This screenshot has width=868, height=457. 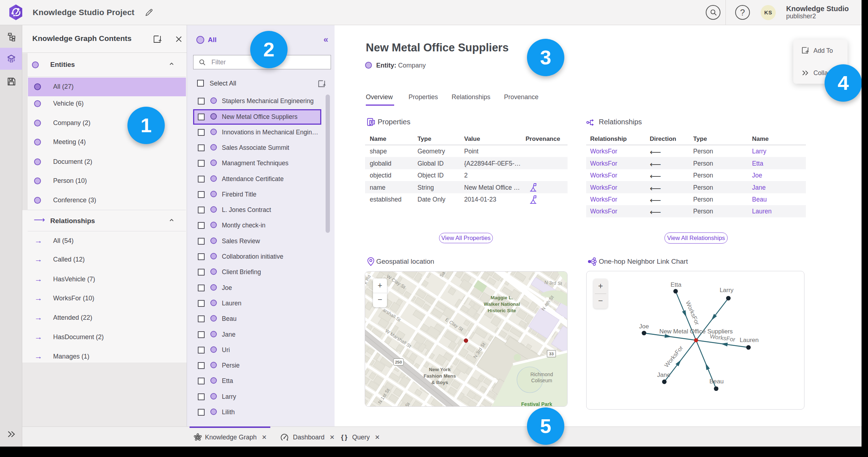 I want to click on svg-text: Joe, so click(x=644, y=326).